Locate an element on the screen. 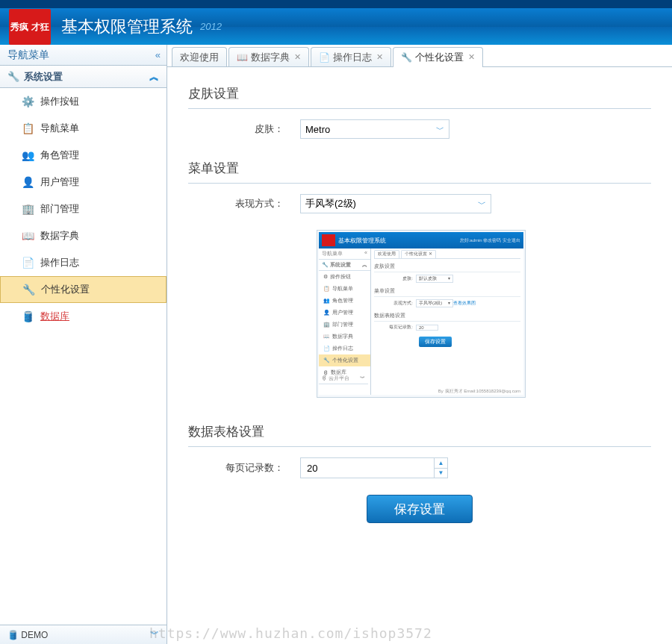 The image size is (672, 644). user-icon: 👤 is located at coordinates (28, 182).